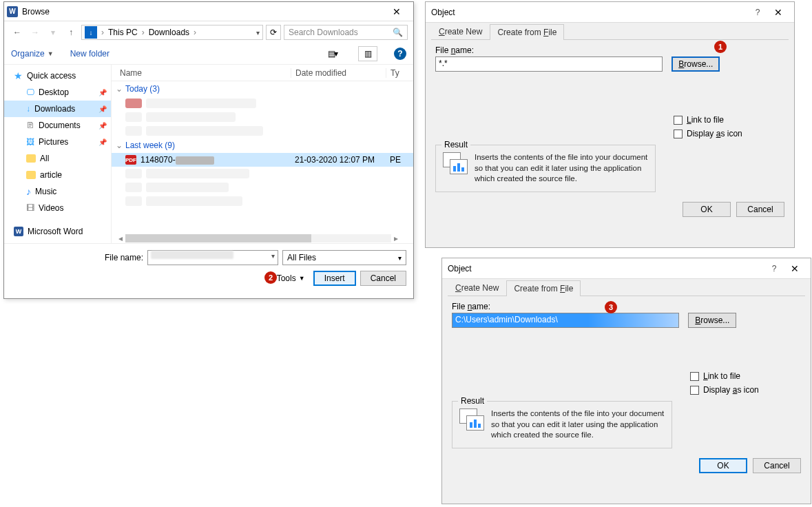 This screenshot has width=812, height=507. Describe the element at coordinates (262, 89) in the screenshot. I see `group-today: ⌄ Today (3)` at that location.